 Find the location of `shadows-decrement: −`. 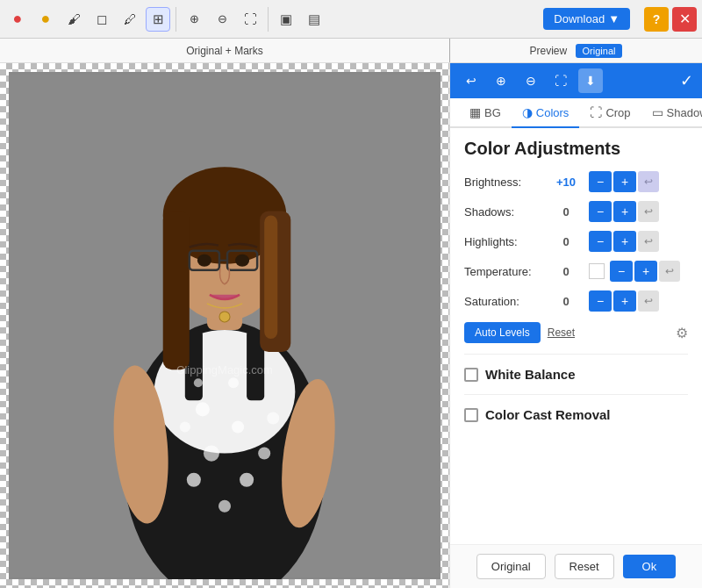

shadows-decrement: − is located at coordinates (600, 212).